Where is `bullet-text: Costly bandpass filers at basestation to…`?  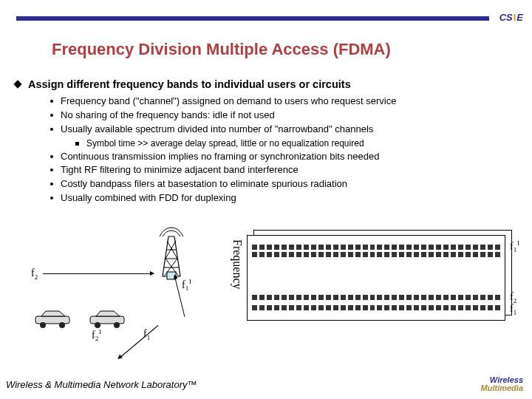
bullet-text: Costly bandpass filers at basestation to… is located at coordinates (204, 183).